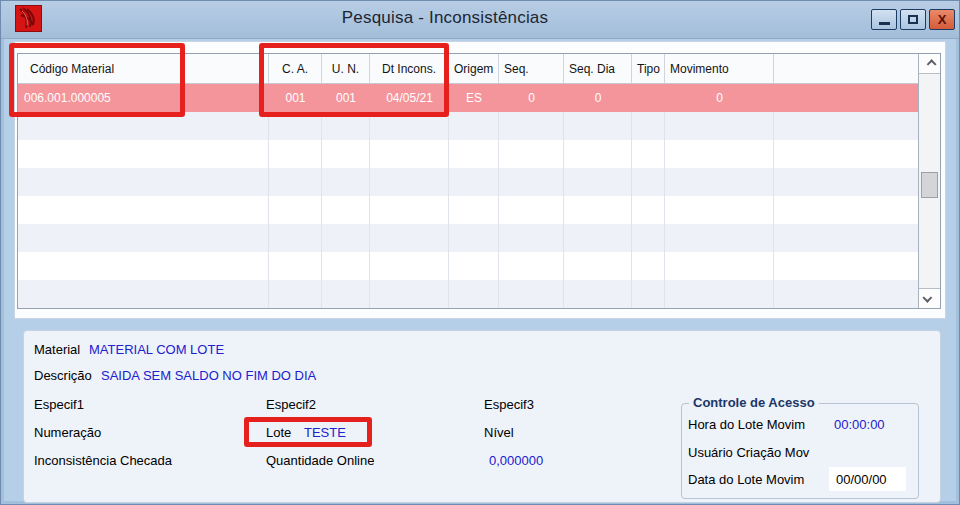 The width and height of the screenshot is (960, 505). I want to click on column-header-5: Seq., so click(532, 68).